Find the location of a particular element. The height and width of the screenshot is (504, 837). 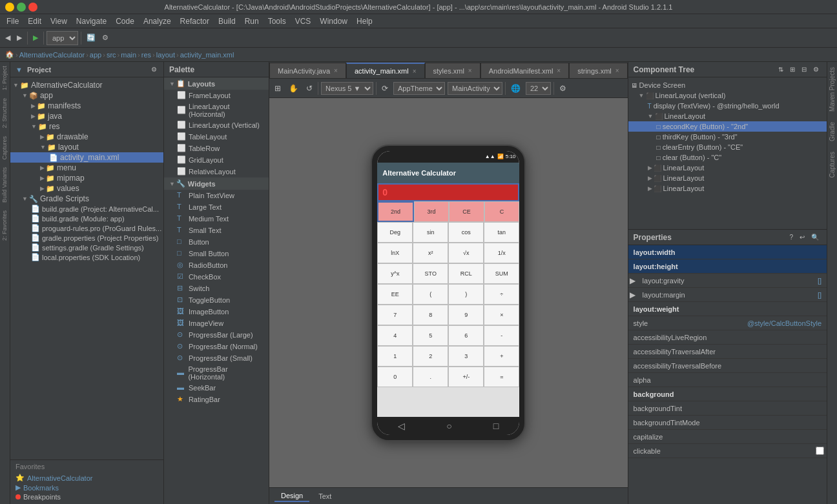

prop-clickable: clickable is located at coordinates (727, 451).